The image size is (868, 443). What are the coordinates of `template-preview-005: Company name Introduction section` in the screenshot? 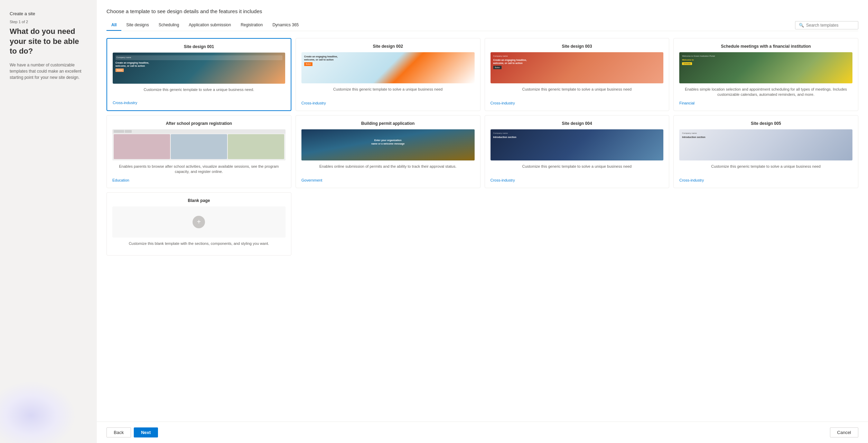 It's located at (766, 145).